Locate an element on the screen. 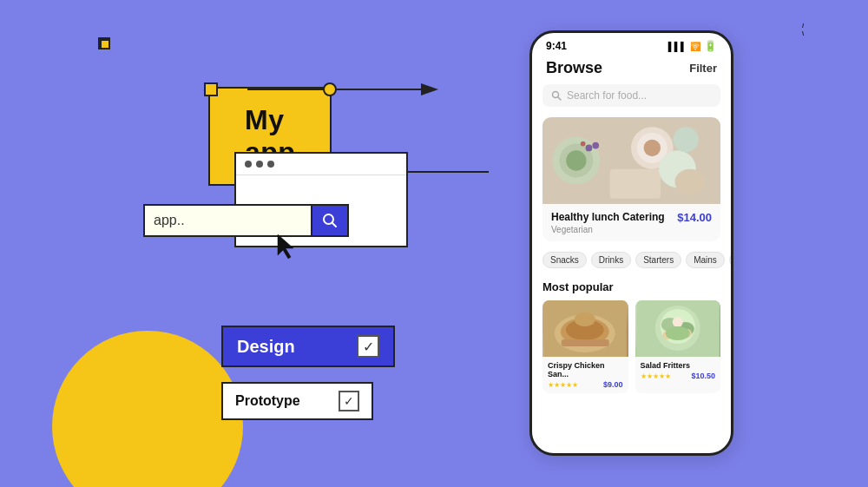 The width and height of the screenshot is (868, 487). main-food-image is located at coordinates (632, 161).